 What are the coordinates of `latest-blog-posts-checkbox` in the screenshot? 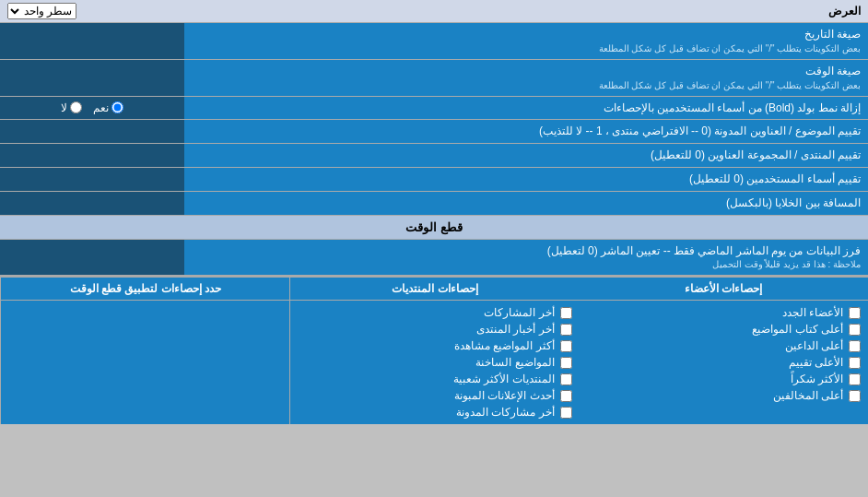 It's located at (566, 413).